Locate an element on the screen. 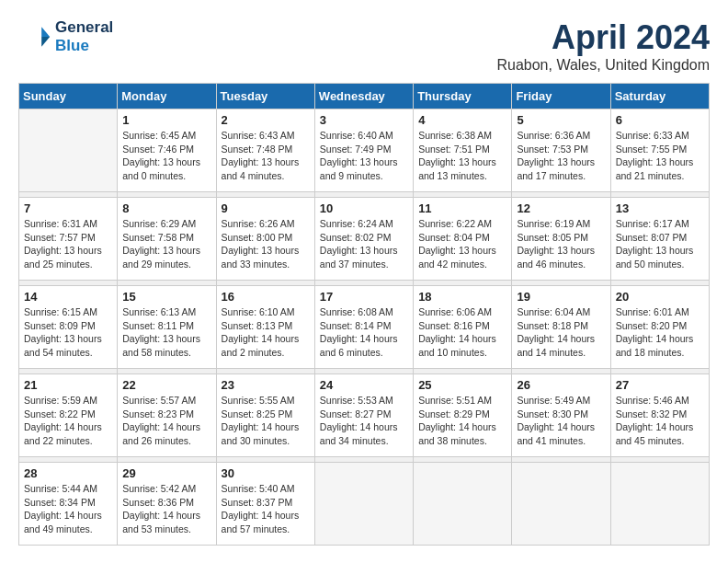  day-number: 18 is located at coordinates (462, 296).